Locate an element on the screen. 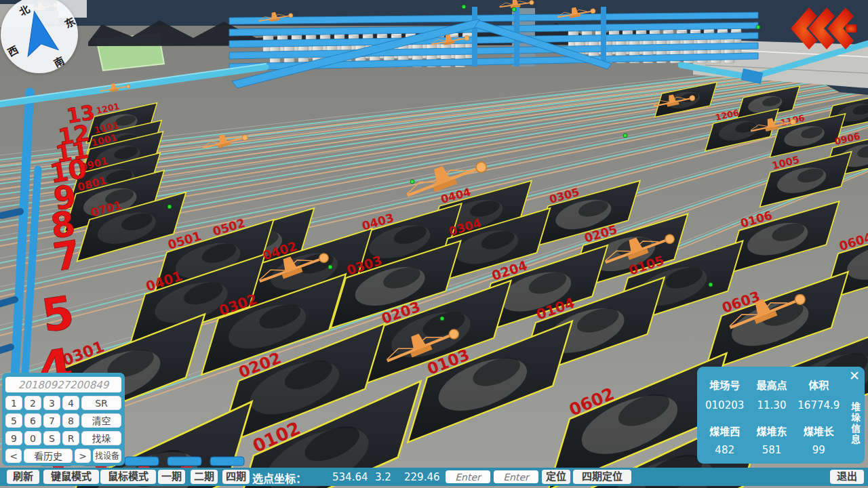 Image resolution: width=868 pixels, height=488 pixels. keypad-button-S: S is located at coordinates (52, 438).